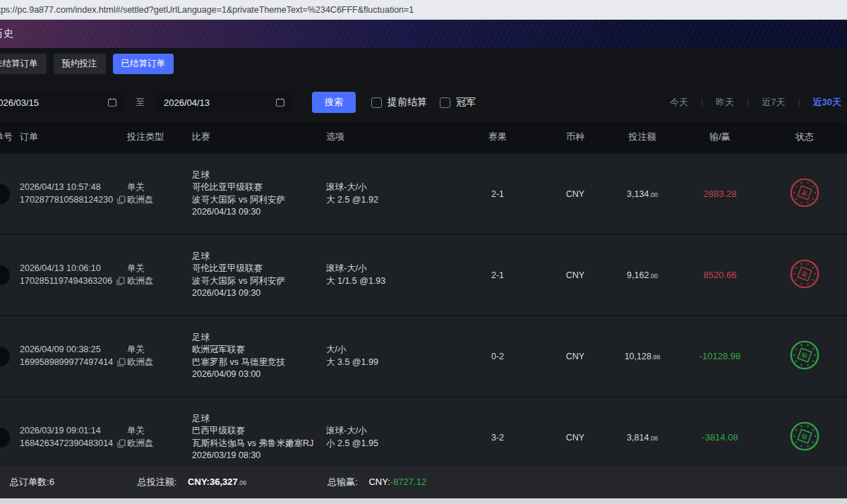 This screenshot has width=847, height=504. I want to click on status-cell: 赢, so click(805, 275).